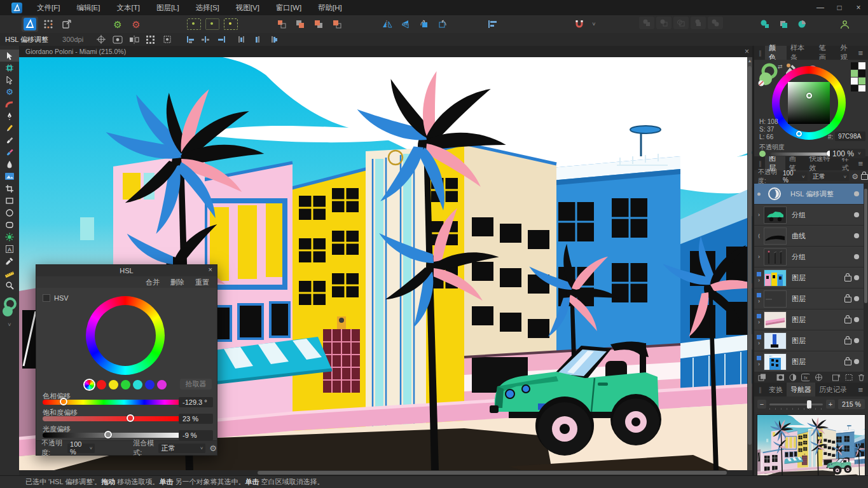  What do you see at coordinates (56, 298) in the screenshot?
I see `hsv-checkbox: HSV` at bounding box center [56, 298].